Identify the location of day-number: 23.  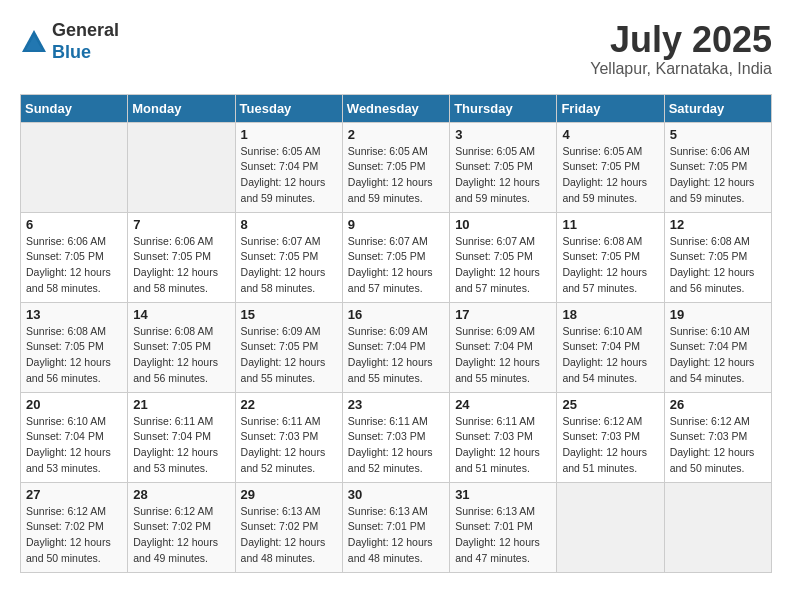
(396, 404).